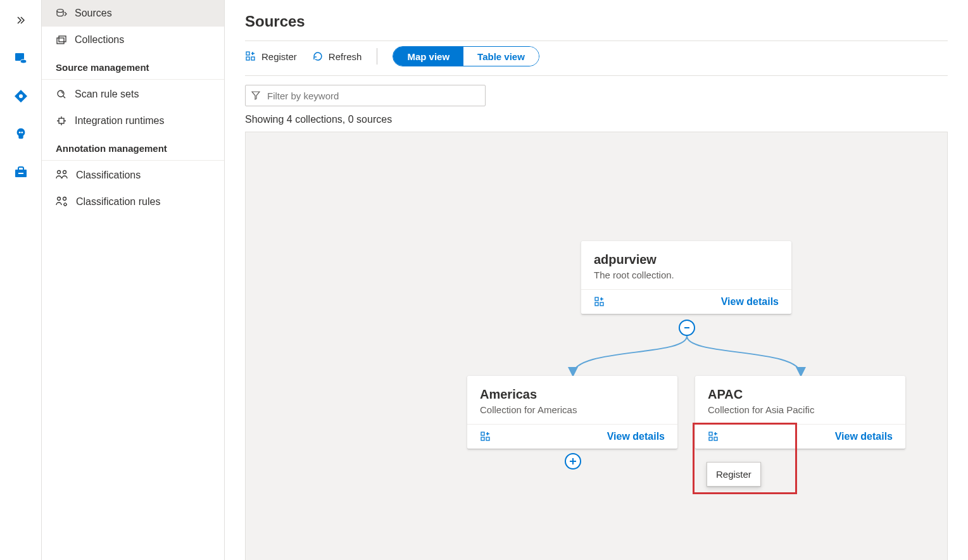 Image resolution: width=968 pixels, height=560 pixels. Describe the element at coordinates (800, 410) in the screenshot. I see `node-desc: Collection for Asia Pacific` at that location.